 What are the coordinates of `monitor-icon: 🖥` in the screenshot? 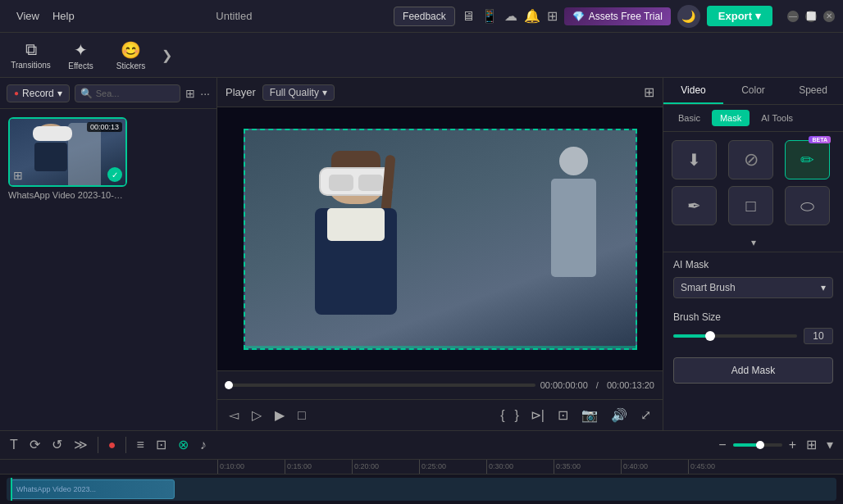 It's located at (468, 16).